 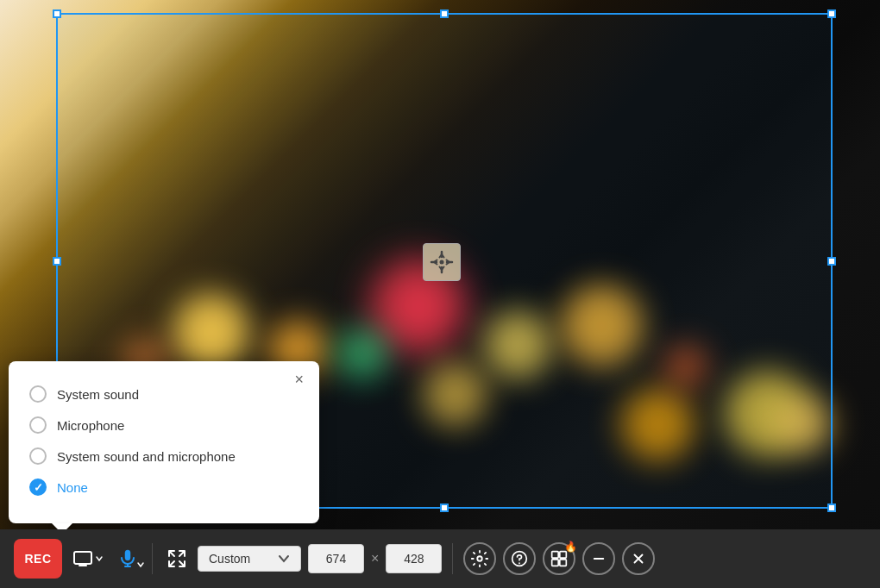 What do you see at coordinates (480, 559) in the screenshot?
I see `gear-icon` at bounding box center [480, 559].